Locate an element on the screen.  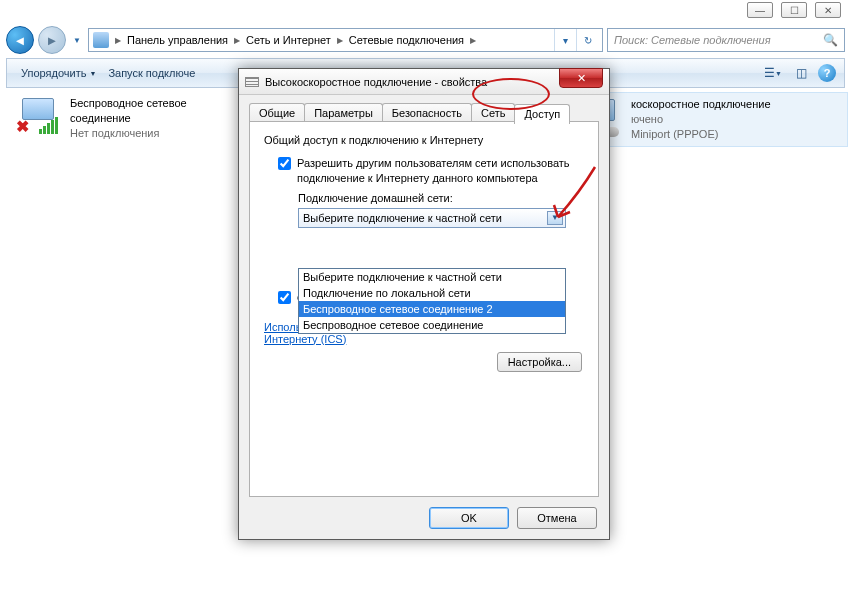
breadcrumb: Панель управления is located at coordinates (178, 40).